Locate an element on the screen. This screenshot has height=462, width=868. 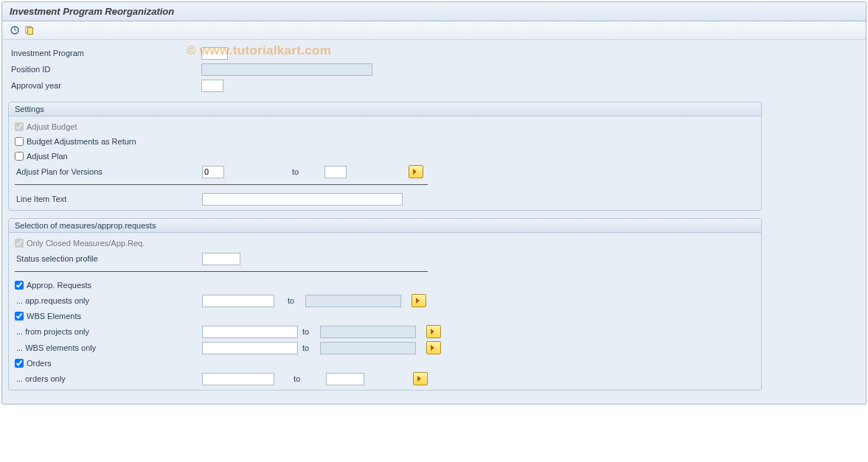
status-profile-input is located at coordinates (221, 259).